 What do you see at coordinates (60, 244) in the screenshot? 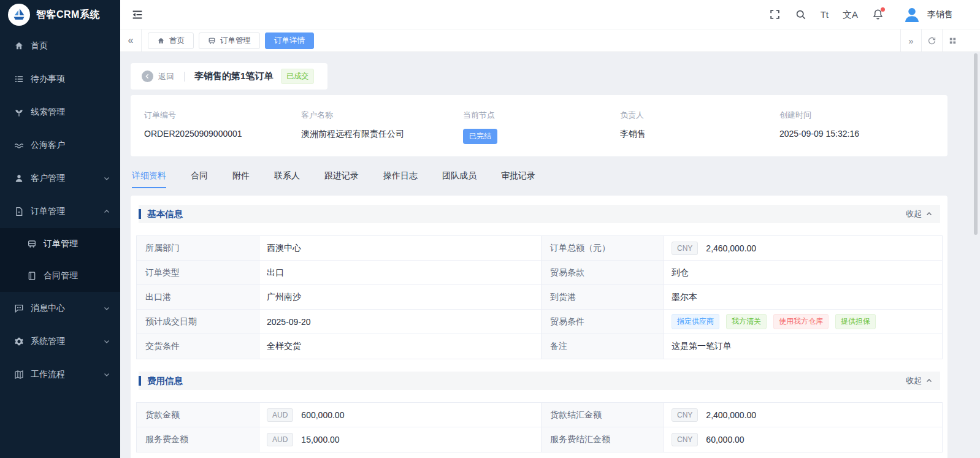
I see `sidebar-subitem-order-management: 订单管理` at bounding box center [60, 244].